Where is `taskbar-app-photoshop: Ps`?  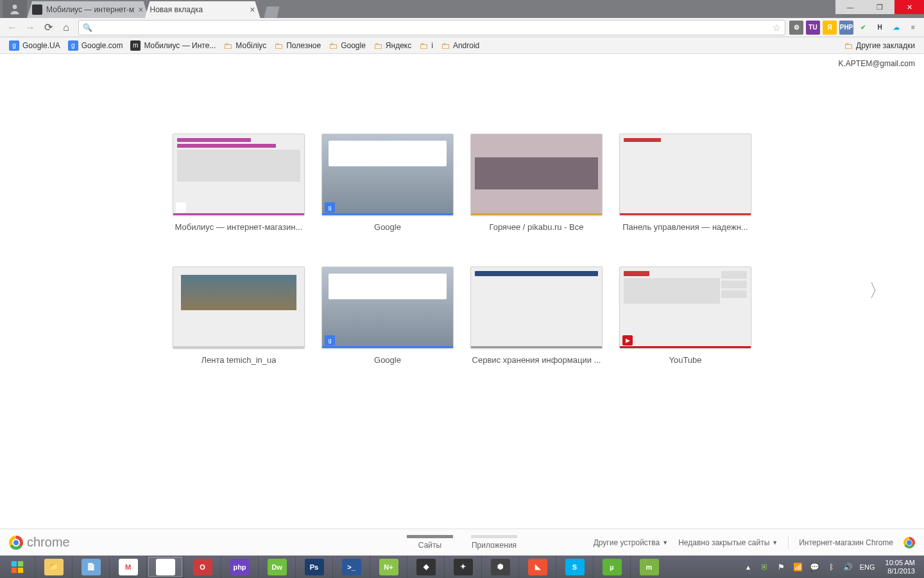
taskbar-app-photoshop: Ps is located at coordinates (314, 566).